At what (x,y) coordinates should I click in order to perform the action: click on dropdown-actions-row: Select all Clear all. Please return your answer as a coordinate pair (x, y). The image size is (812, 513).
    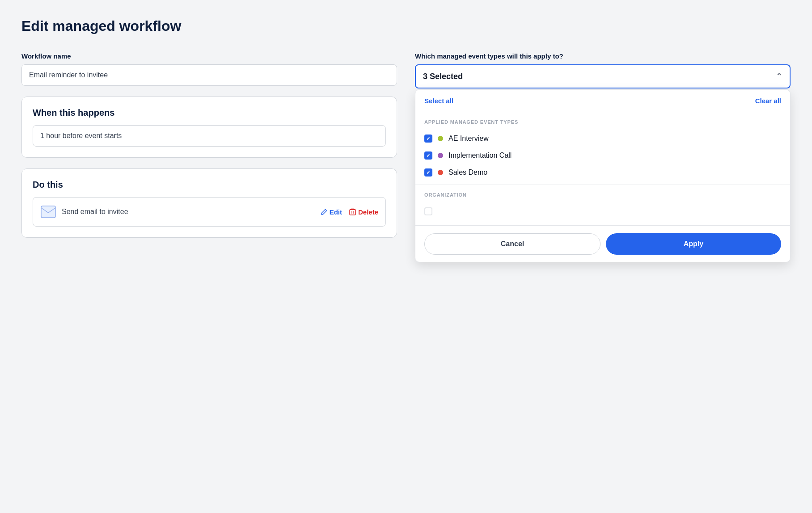
    Looking at the image, I should click on (603, 101).